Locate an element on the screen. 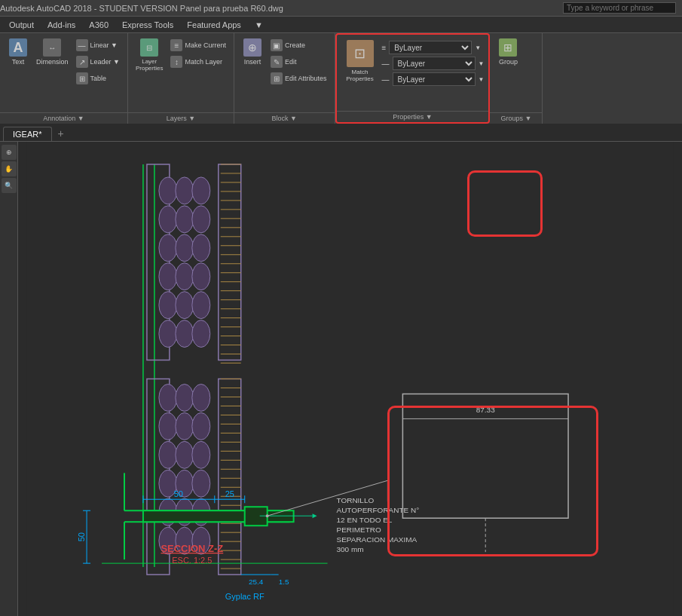 Image resolution: width=682 pixels, height=616 pixels. ribbon: A Text ↔ Dimension — Linear ▼ ↗ Leader ▼… is located at coordinates (341, 78).